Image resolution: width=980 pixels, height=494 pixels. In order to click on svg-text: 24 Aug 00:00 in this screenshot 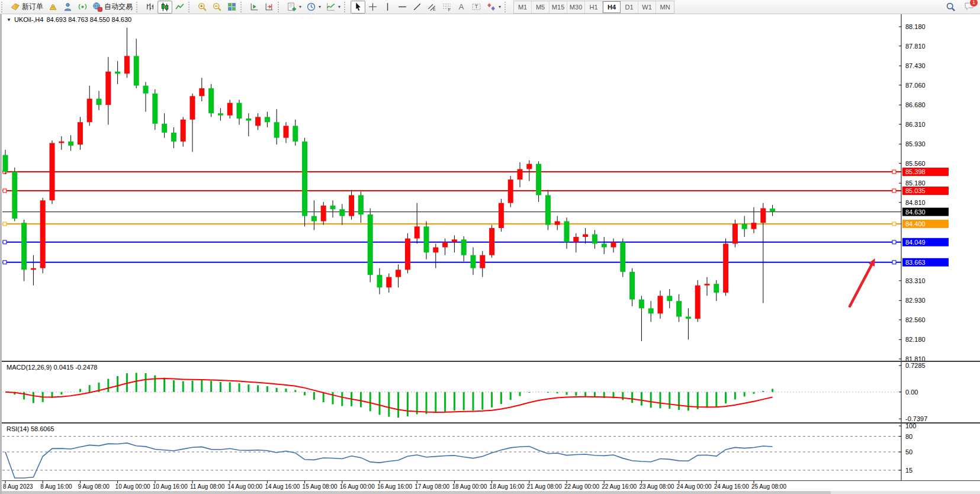, I will do `click(694, 487)`.